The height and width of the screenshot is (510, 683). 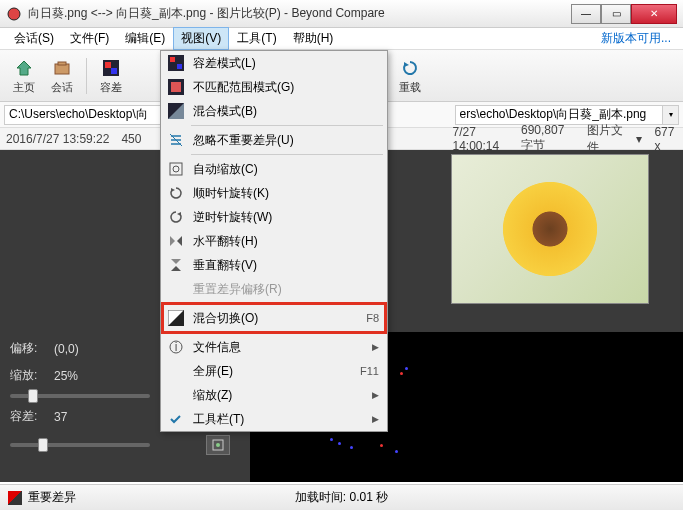 What do you see at coordinates (274, 289) in the screenshot?
I see `menu-item-reset-diff: 重置差异偏移(R)` at bounding box center [274, 289].